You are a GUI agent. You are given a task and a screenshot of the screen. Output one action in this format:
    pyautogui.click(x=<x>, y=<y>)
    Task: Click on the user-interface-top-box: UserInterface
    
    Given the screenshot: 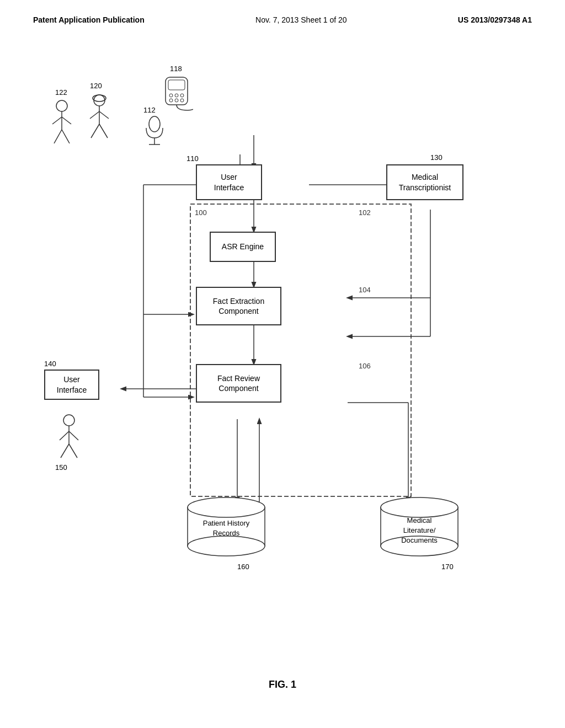 What is the action you would take?
    pyautogui.click(x=229, y=182)
    